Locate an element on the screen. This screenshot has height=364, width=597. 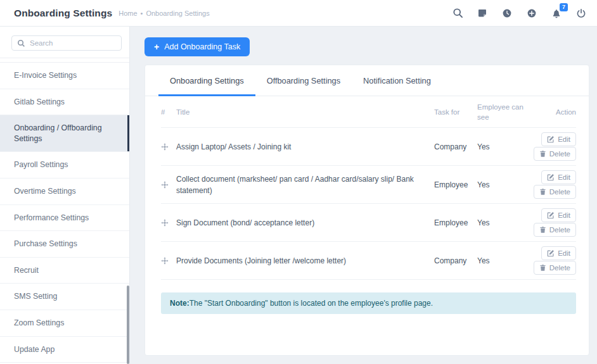
tab-onboarding-settings: Onboarding Settings is located at coordinates (207, 81).